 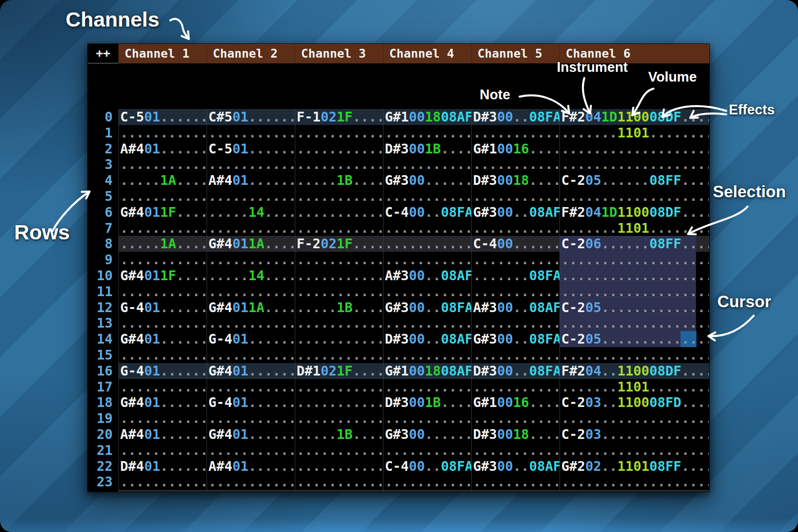 I want to click on pattern-cell: C-203..110008FD...., so click(x=634, y=403).